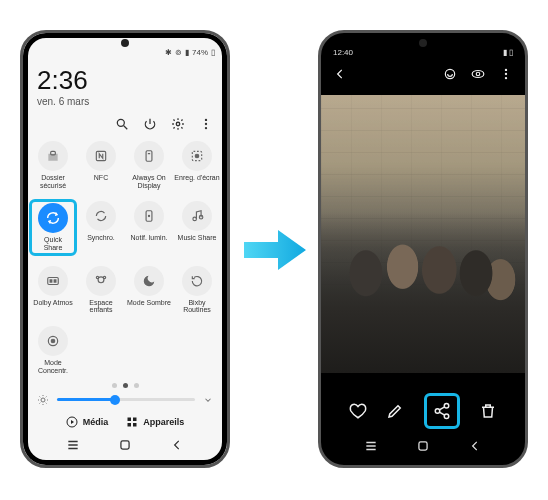 The width and height of the screenshot is (548, 500). Describe the element at coordinates (125, 104) in the screenshot. I see `clock-date: ven. 6 mars` at that location.